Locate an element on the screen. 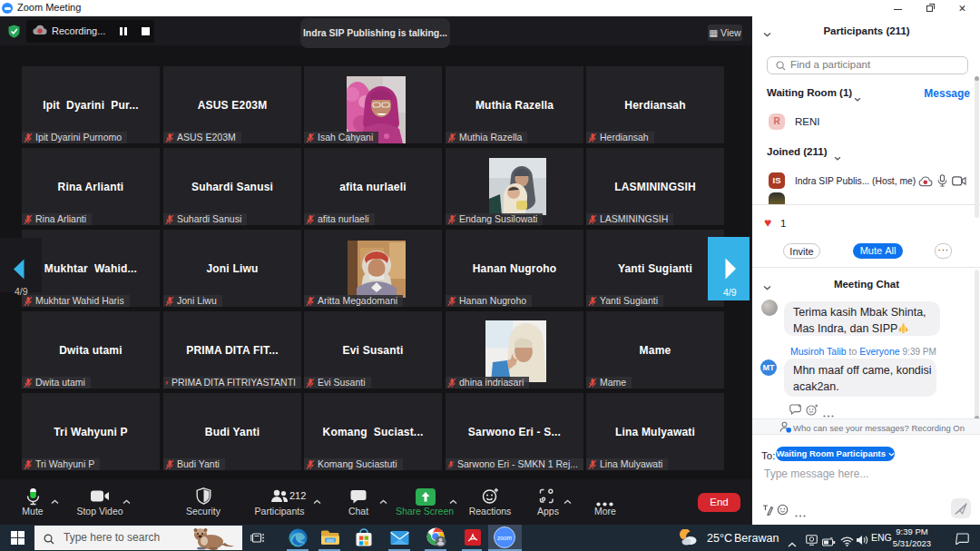 The height and width of the screenshot is (551, 980). svg-text: zoom is located at coordinates (505, 537).